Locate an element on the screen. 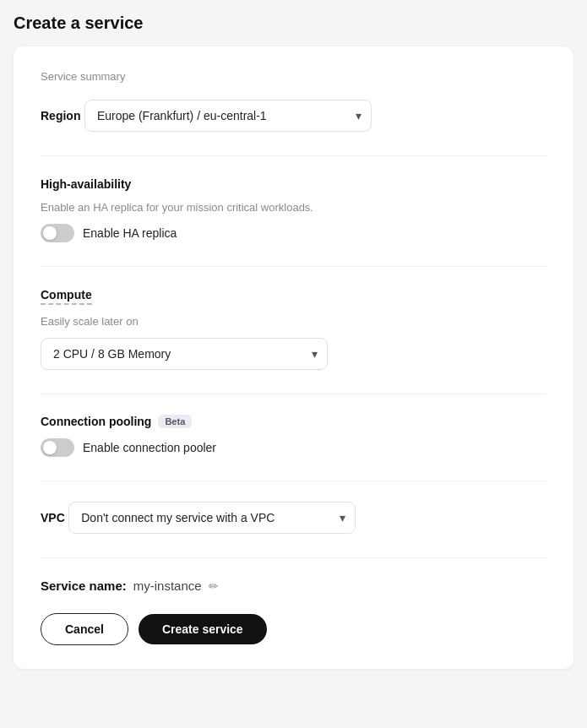  vpc-select: Don't connect my service with a VPCConne… is located at coordinates (212, 518).